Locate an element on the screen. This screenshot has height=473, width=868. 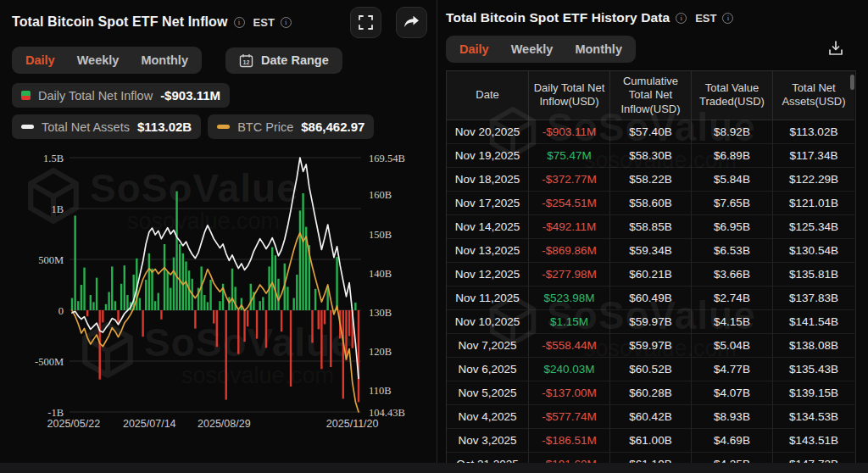
share-icon is located at coordinates (412, 22).